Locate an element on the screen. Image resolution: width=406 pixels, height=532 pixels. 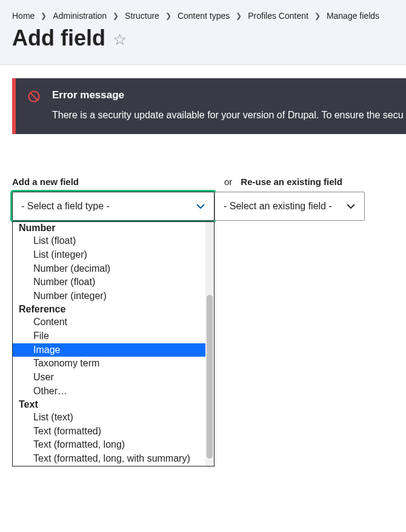
breadcrumb-item-profiles-content: Profiles Content is located at coordinates (278, 16).